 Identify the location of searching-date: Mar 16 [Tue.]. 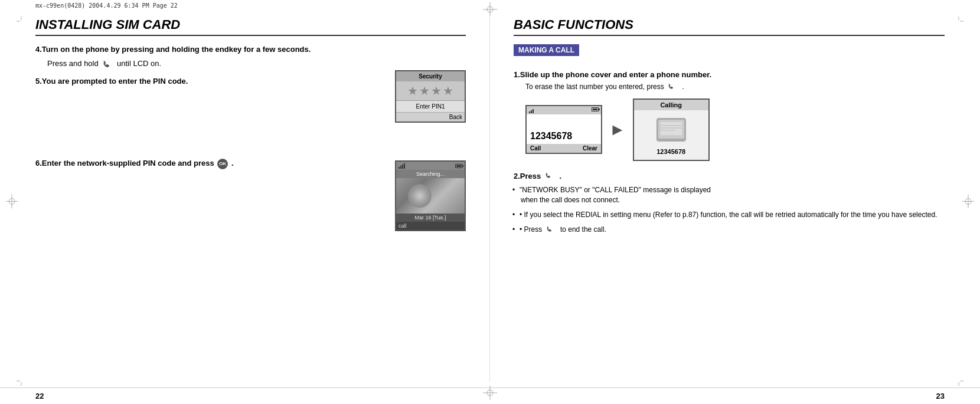
(430, 218).